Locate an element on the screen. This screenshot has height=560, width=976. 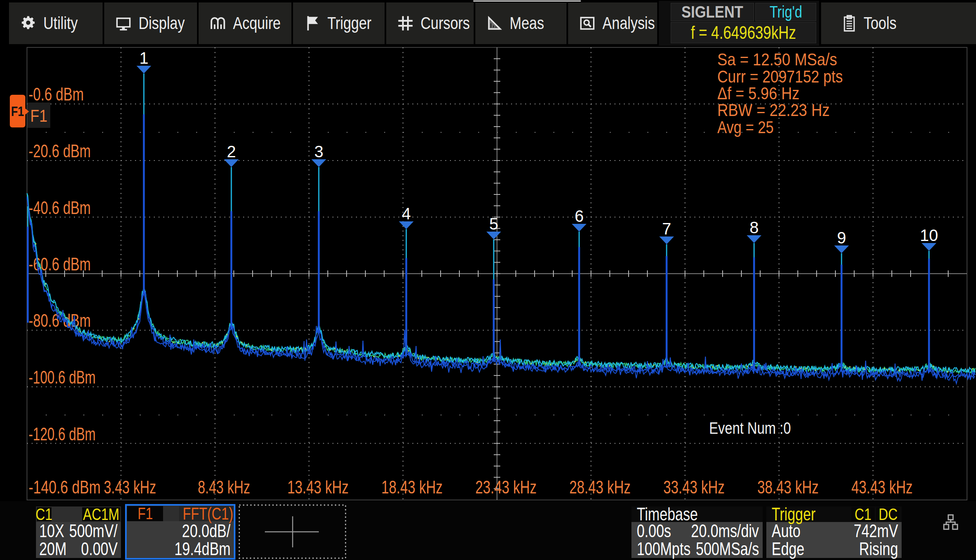
svg-text: 1 is located at coordinates (144, 58).